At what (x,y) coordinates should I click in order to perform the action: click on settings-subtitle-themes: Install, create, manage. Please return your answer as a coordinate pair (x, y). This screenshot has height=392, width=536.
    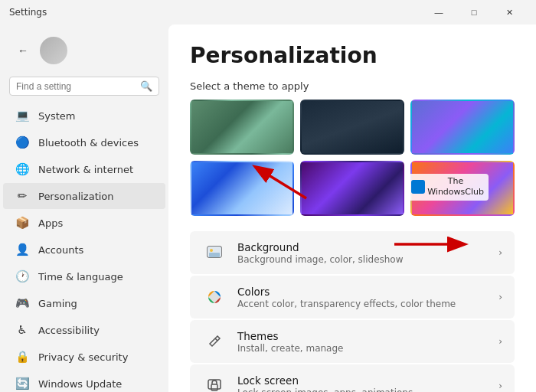
    Looking at the image, I should click on (363, 348).